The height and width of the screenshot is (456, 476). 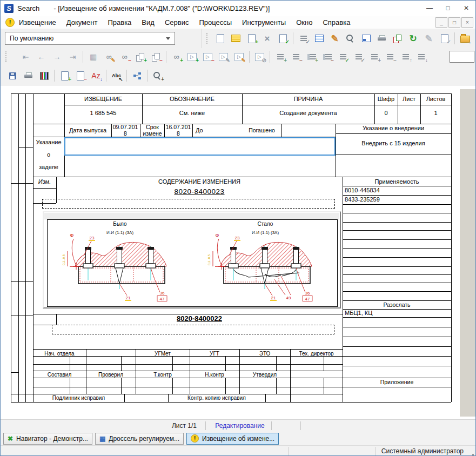 What do you see at coordinates (199, 319) in the screenshot?
I see `document2-number: 8020-8400022` at bounding box center [199, 319].